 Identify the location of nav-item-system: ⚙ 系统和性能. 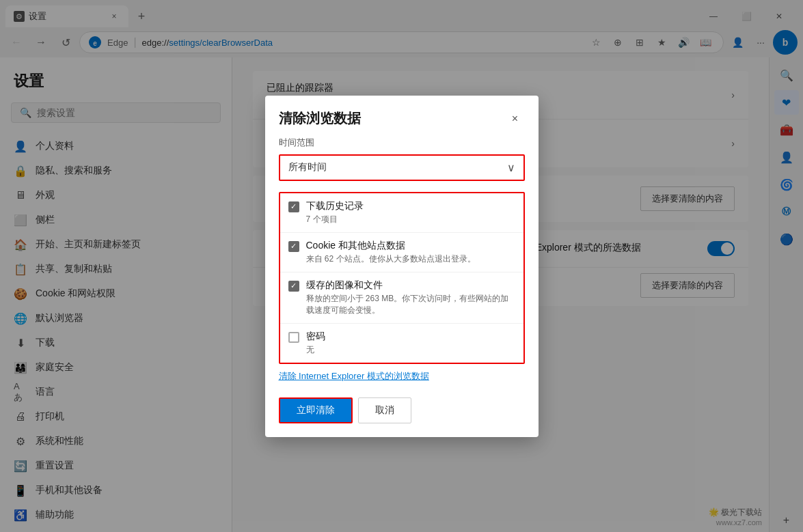
(116, 441).